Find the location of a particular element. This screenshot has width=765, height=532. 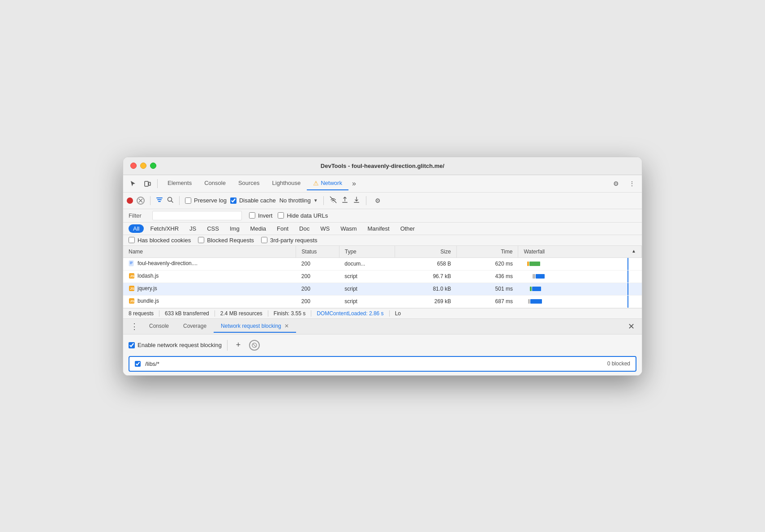

cell-type: script is located at coordinates (367, 301).